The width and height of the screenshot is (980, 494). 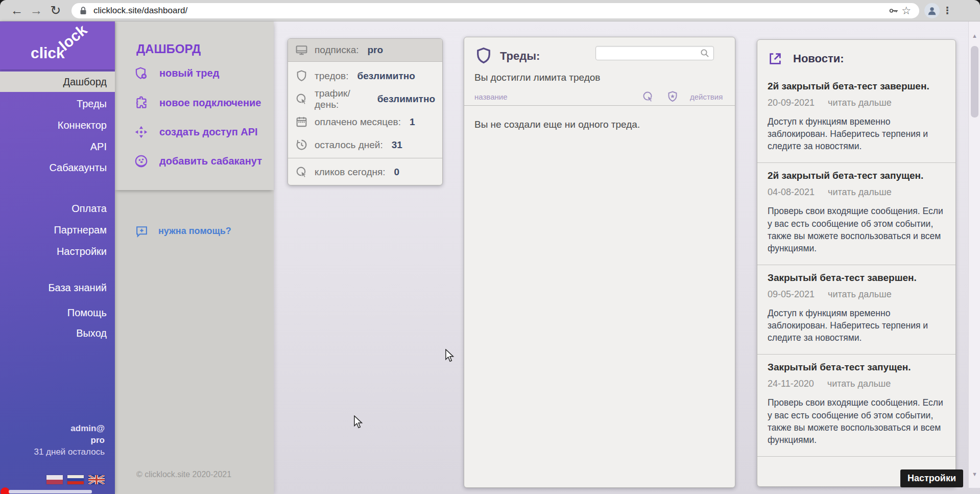 I want to click on url-text: clicklock.site/dashboard/, so click(x=491, y=11).